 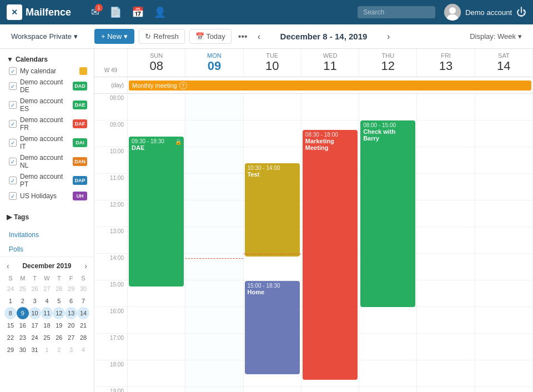 What do you see at coordinates (23, 338) in the screenshot?
I see `mini-cal-day: 23` at bounding box center [23, 338].